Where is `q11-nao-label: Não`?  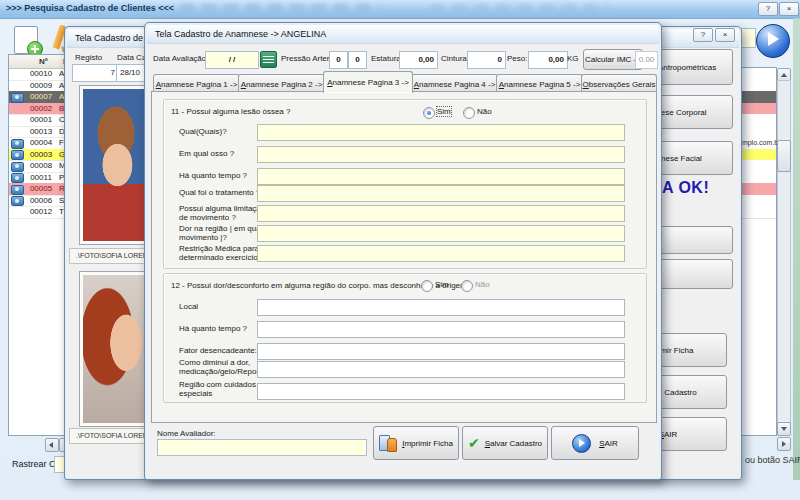 q11-nao-label: Não is located at coordinates (484, 112).